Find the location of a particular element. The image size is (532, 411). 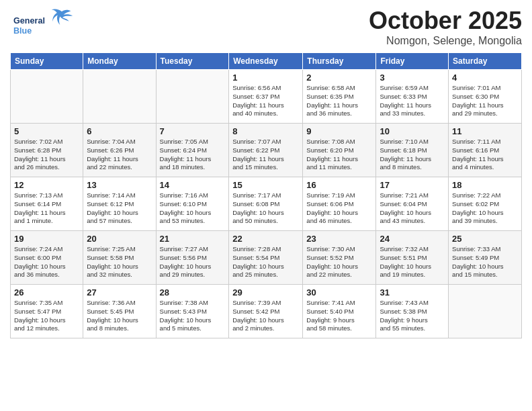

table-row: 13Sunrise: 7:14 AM Sunset: 6:12 PM Dayli… is located at coordinates (120, 204).